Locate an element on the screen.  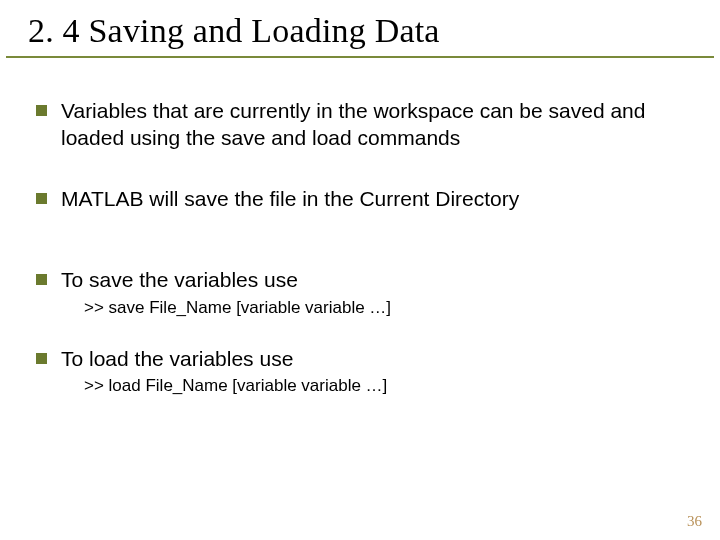
bullet-text: Variables that are currently in the work… is located at coordinates (372, 125).